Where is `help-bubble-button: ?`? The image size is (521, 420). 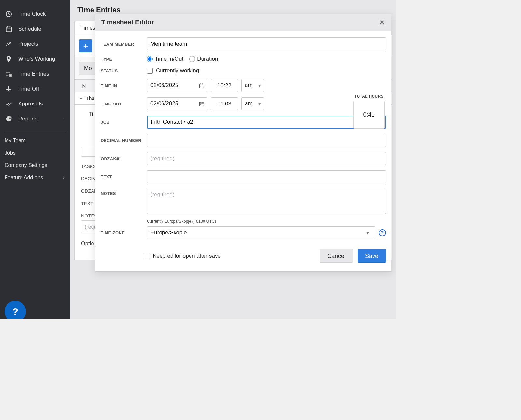 help-bubble-button: ? is located at coordinates (15, 310).